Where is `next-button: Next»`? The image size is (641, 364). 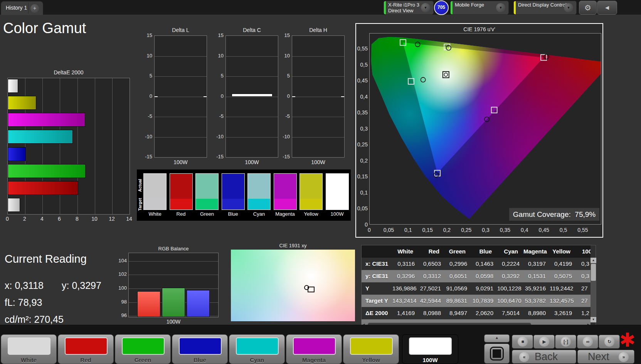 next-button: Next» is located at coordinates (606, 357).